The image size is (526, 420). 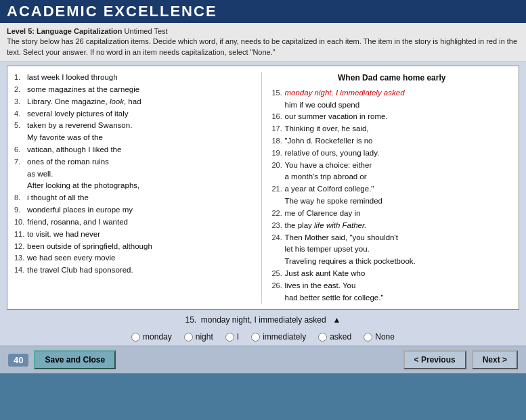 I want to click on passage-line: 21. a year at Colford college.", so click(x=393, y=189).